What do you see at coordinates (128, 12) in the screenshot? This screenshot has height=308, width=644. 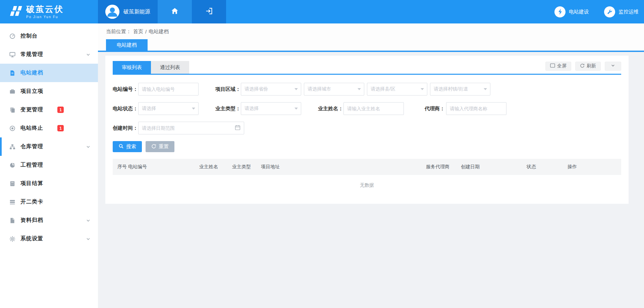 I see `user-menu: 破茧新能源` at bounding box center [128, 12].